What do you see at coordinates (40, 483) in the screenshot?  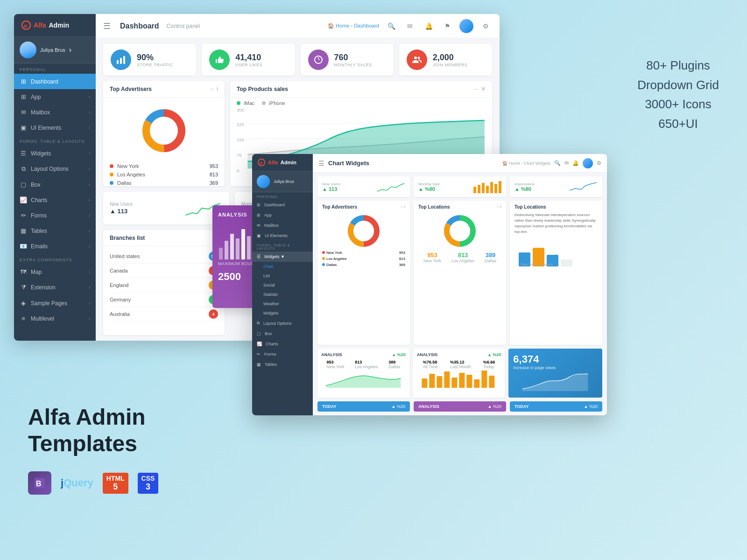 I see `bootstrap-badge: B` at bounding box center [40, 483].